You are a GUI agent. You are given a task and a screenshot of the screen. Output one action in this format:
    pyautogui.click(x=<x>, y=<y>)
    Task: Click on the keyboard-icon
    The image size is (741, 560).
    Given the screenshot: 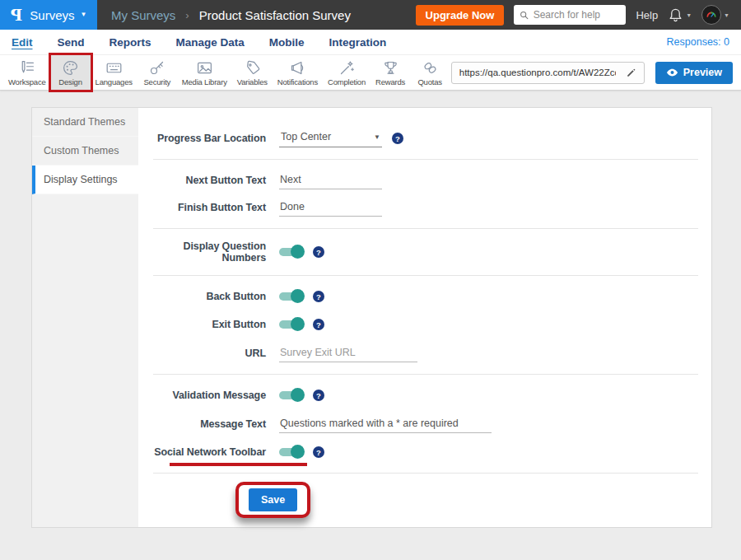 What is the action you would take?
    pyautogui.click(x=114, y=68)
    